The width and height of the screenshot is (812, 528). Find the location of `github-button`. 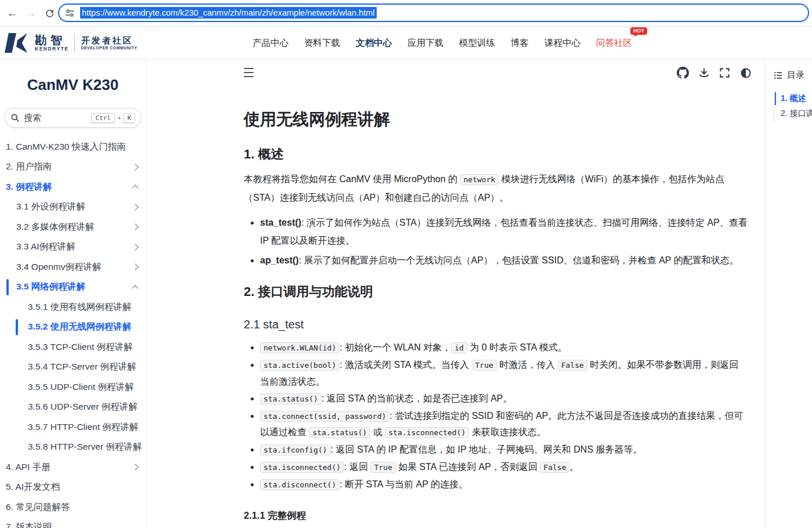

github-button is located at coordinates (683, 73).